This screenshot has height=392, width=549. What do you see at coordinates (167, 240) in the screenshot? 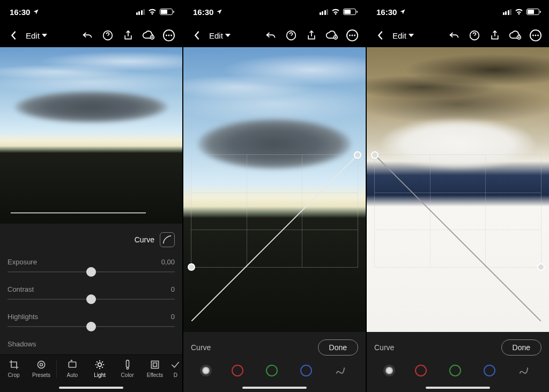
I see `curve-button` at bounding box center [167, 240].